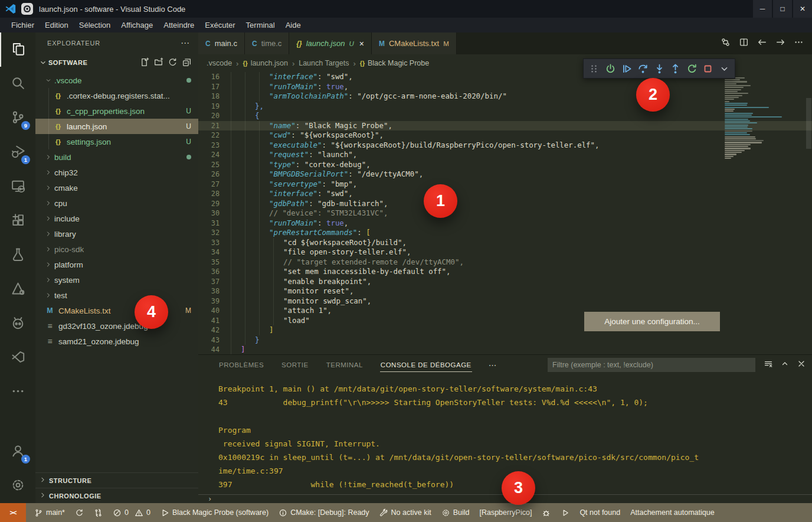  What do you see at coordinates (117, 111) in the screenshot?
I see `tree-item-c-cpp-properties-json: {}c_cpp_properties.jsonU` at bounding box center [117, 111].